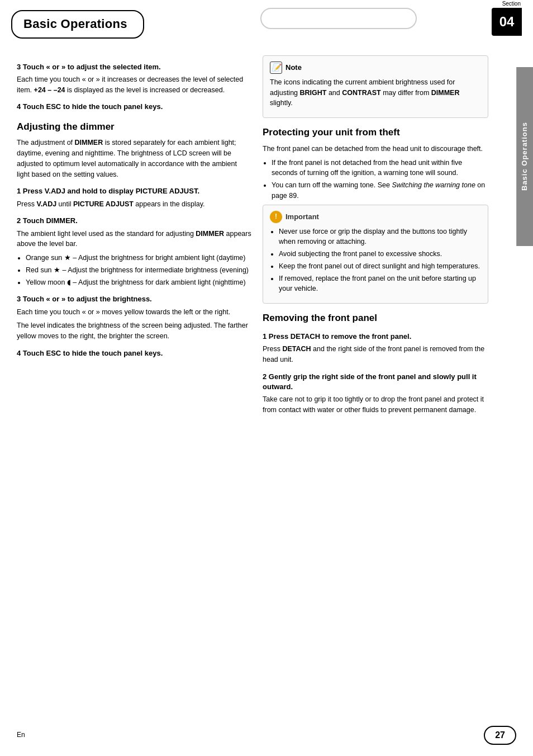 This screenshot has height=756, width=533. What do you see at coordinates (375, 382) in the screenshot?
I see `removing-step2-heading: 2 Gently grip the right side of the fron…` at bounding box center [375, 382].